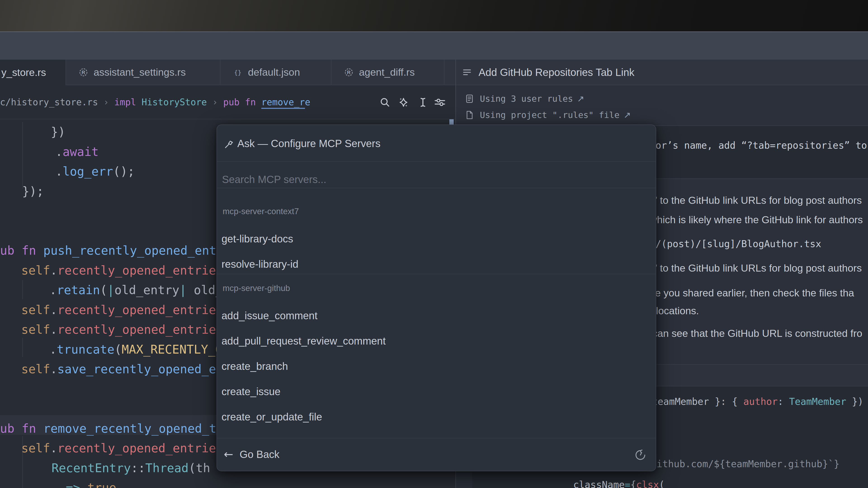 This screenshot has height=488, width=868. What do you see at coordinates (283, 103) in the screenshot?
I see `breadcrumb-segment: remove_r` at bounding box center [283, 103].